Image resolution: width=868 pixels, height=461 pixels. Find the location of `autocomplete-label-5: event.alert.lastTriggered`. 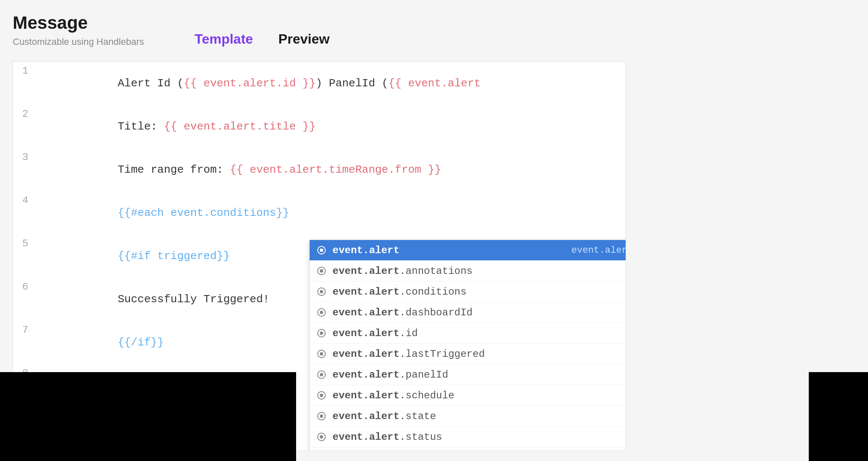

autocomplete-label-5: event.alert.lastTriggered is located at coordinates (479, 354).